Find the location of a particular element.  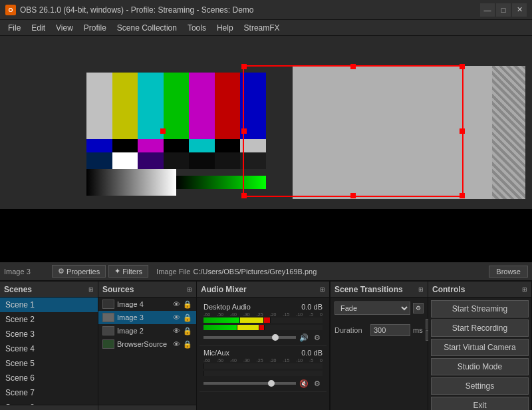

duration-input is located at coordinates (390, 330).